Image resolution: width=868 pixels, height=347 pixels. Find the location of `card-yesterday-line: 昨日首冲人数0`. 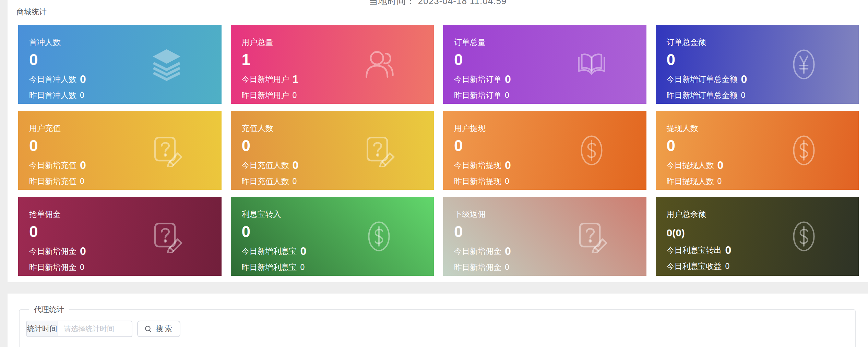

card-yesterday-line: 昨日首冲人数0 is located at coordinates (126, 96).